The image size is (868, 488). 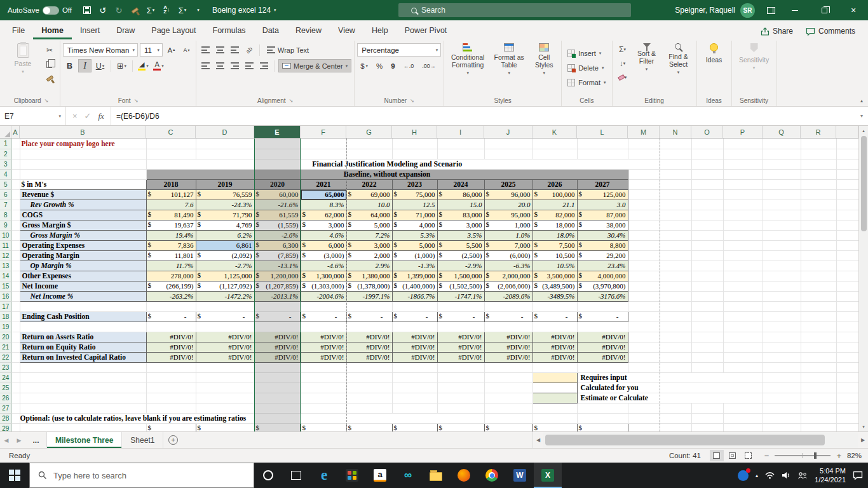 I want to click on cell-A5, so click(x=15, y=184).